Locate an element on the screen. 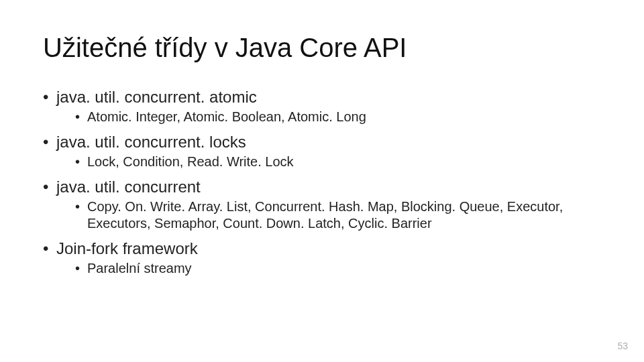  bullet-item: java. util. concurrent. atomic Atomic. I… is located at coordinates (322, 106).